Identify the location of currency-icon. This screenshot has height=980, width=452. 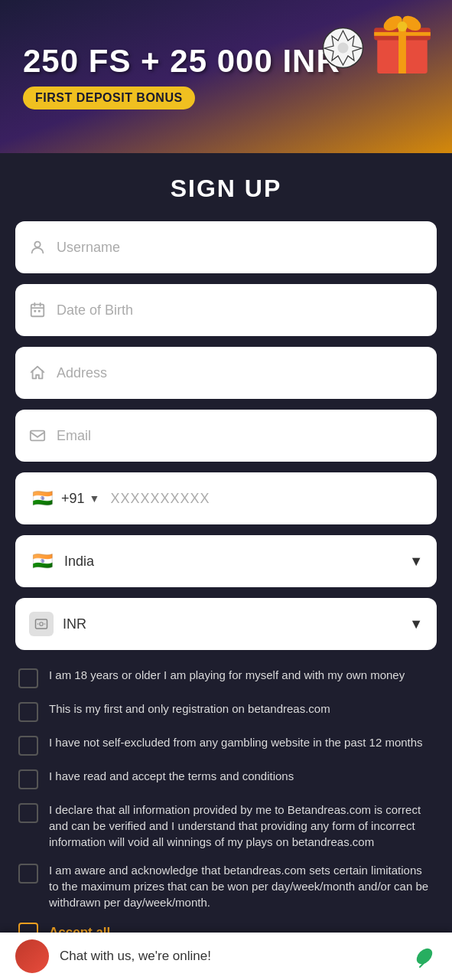
(41, 624).